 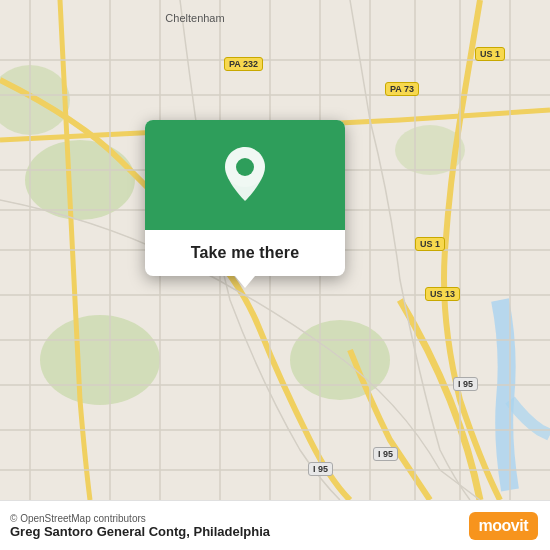 I want to click on popup-card: Take me there, so click(x=245, y=198).